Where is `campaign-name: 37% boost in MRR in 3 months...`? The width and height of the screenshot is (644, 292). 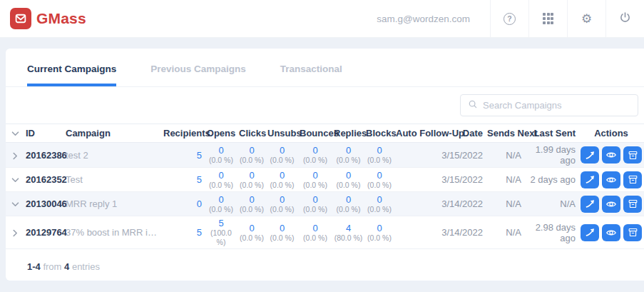
campaign-name: 37% boost in MRR in 3 months... is located at coordinates (113, 233).